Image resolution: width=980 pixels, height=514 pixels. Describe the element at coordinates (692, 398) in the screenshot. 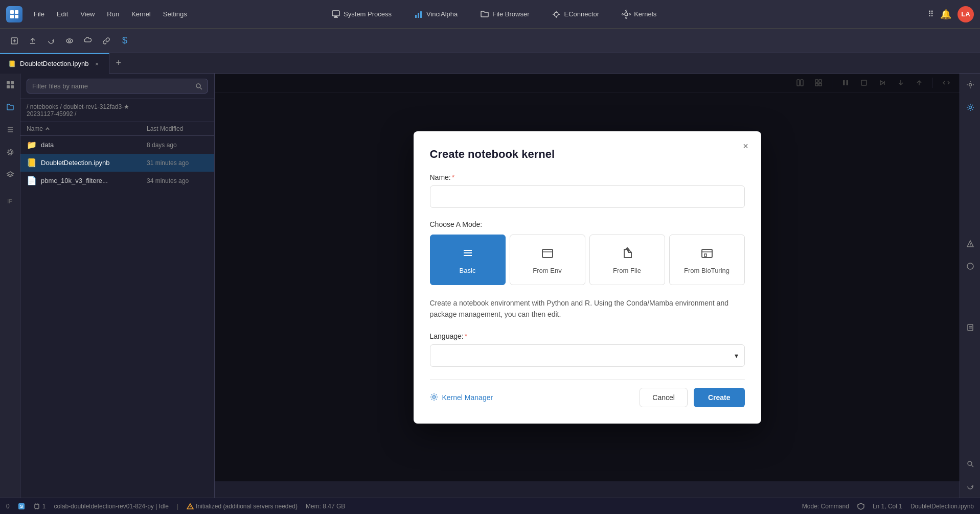

I see `dialog-actions: Cancel Create` at that location.